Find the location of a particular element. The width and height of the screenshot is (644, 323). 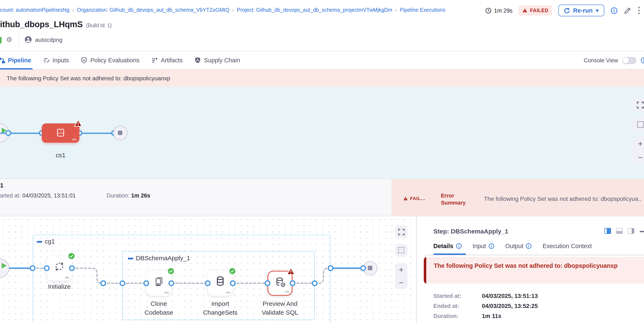

started-at: arted at: 04/03/2025, 13:51:01 is located at coordinates (38, 196).